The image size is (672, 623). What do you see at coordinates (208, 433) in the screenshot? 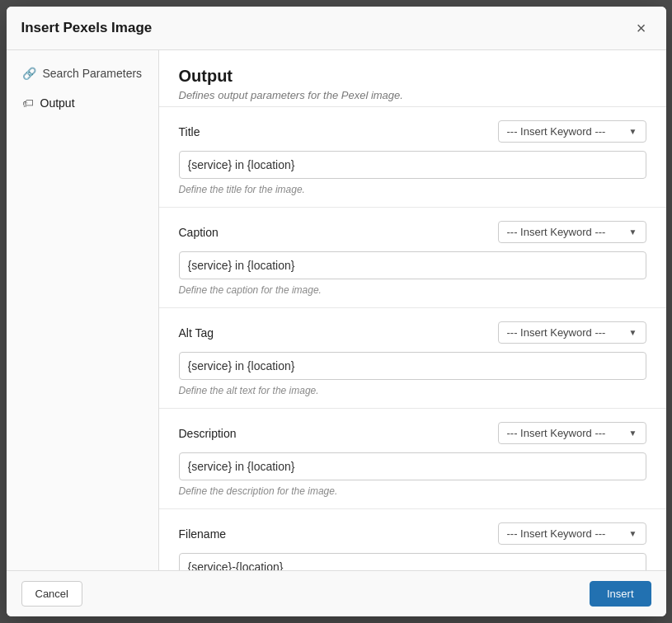
I see `description-label: Description` at bounding box center [208, 433].